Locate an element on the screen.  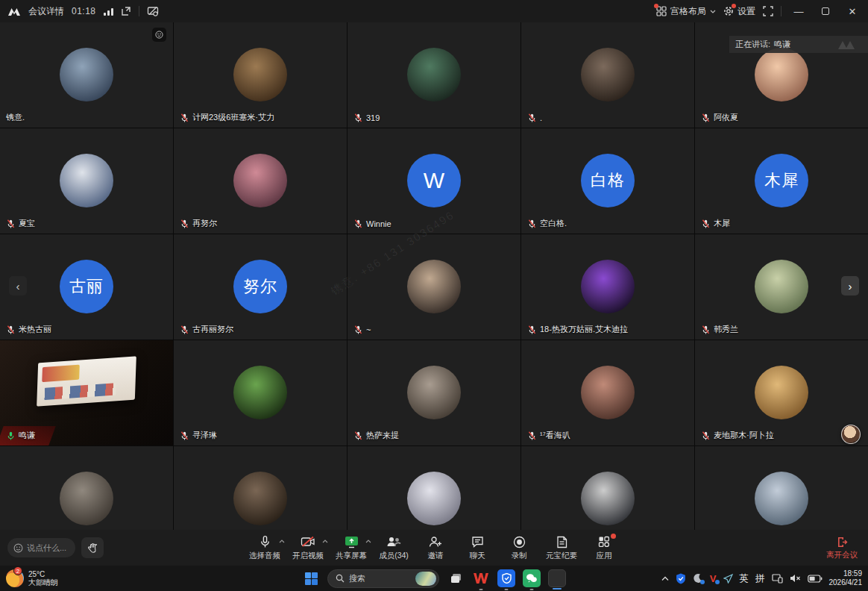
participant-tile: 319 is located at coordinates (434, 75).